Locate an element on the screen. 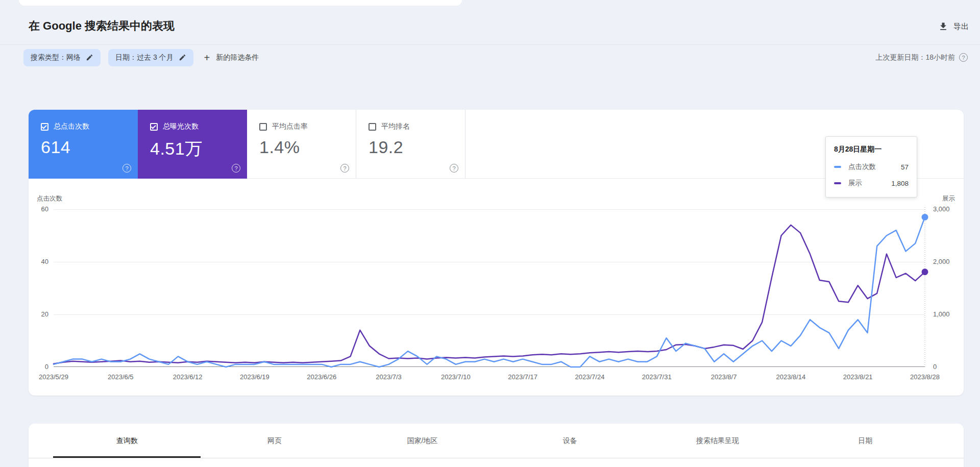 The height and width of the screenshot is (467, 980). export-label: 导出 is located at coordinates (961, 27).